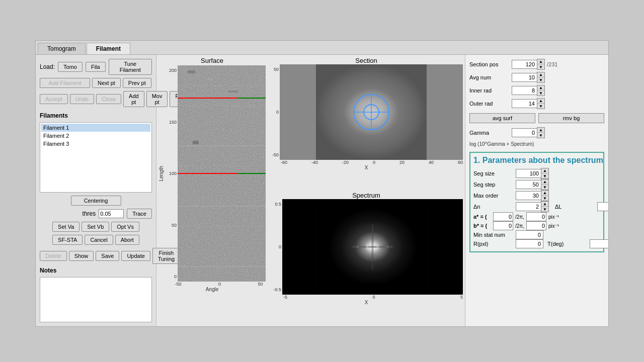  I want to click on surface-title: Surface, so click(212, 60).